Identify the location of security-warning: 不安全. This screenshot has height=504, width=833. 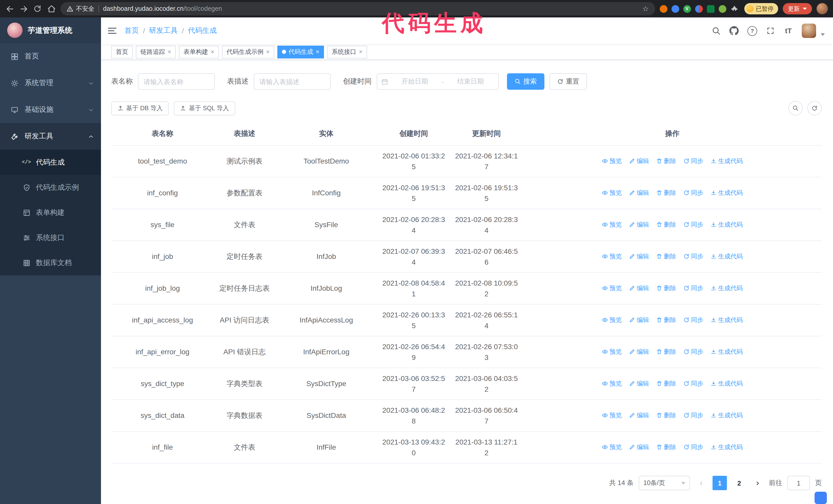
(80, 9).